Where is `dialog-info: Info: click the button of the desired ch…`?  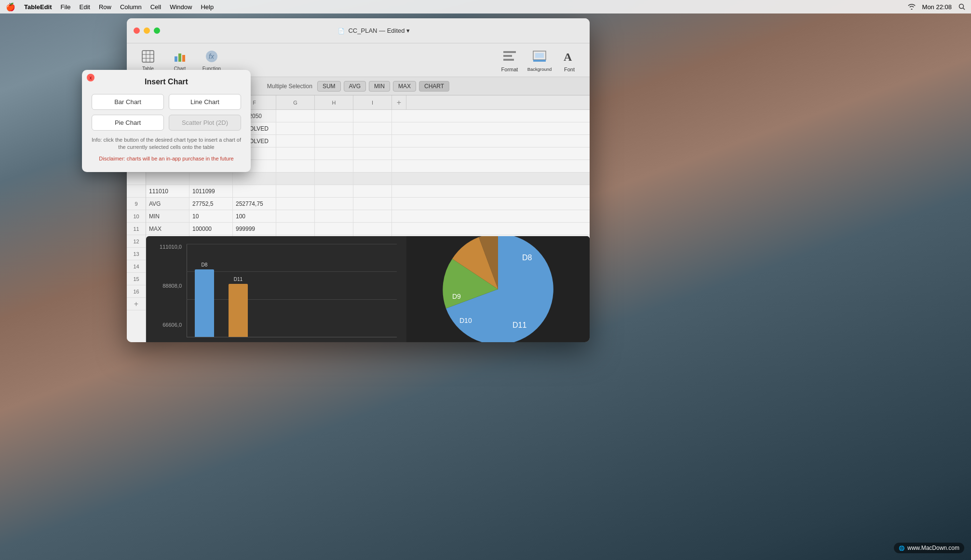 dialog-info: Info: click the button of the desired ch… is located at coordinates (166, 144).